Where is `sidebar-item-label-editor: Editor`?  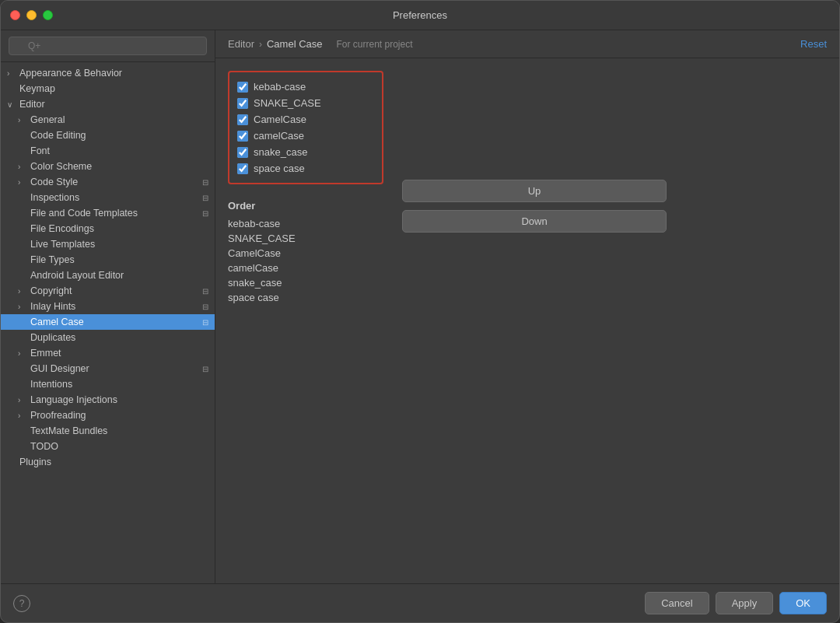
sidebar-item-label-editor: Editor is located at coordinates (114, 104).